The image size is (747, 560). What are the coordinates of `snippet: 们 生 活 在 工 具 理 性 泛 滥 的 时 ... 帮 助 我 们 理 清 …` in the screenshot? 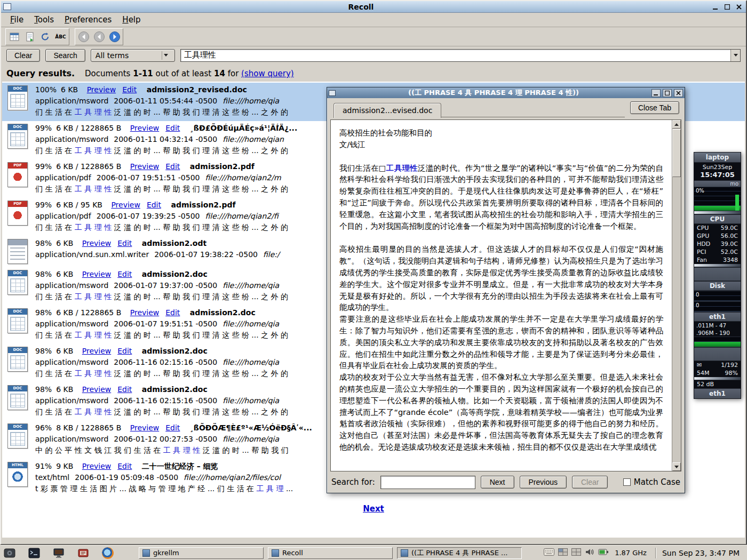 It's located at (162, 412).